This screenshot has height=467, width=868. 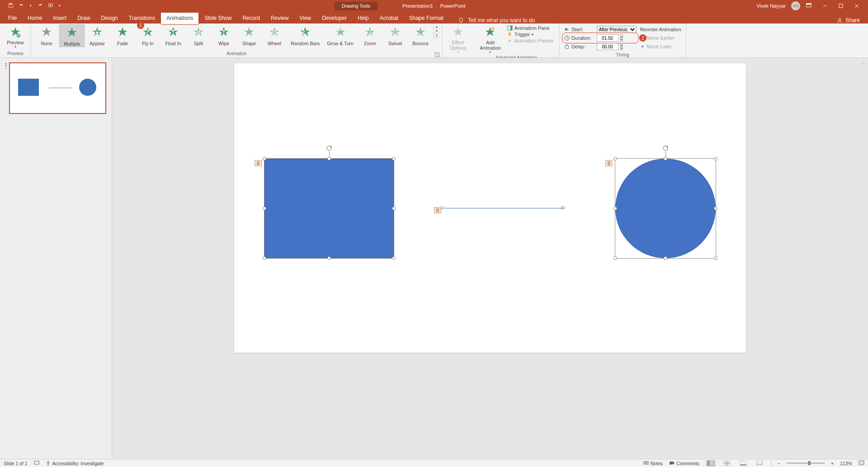 I want to click on animation-grow-turn: Grow & Turn, so click(x=340, y=36).